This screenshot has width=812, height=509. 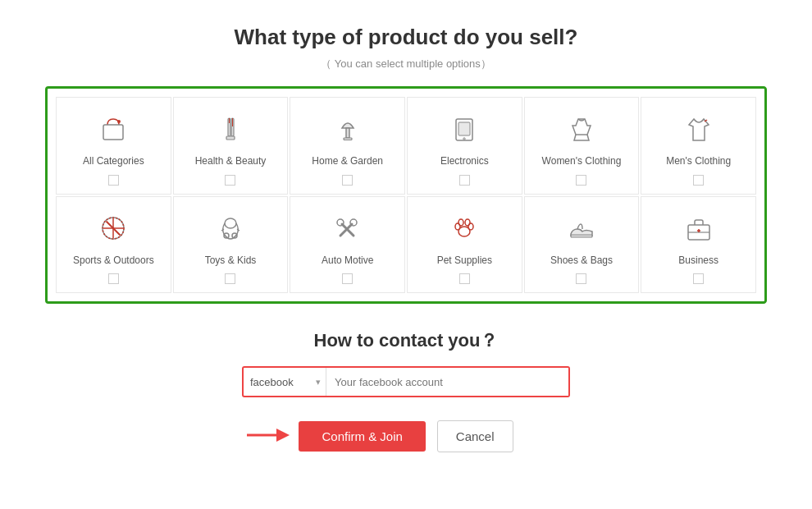 I want to click on category-toys-kids: Toys & Kids, so click(x=231, y=245).